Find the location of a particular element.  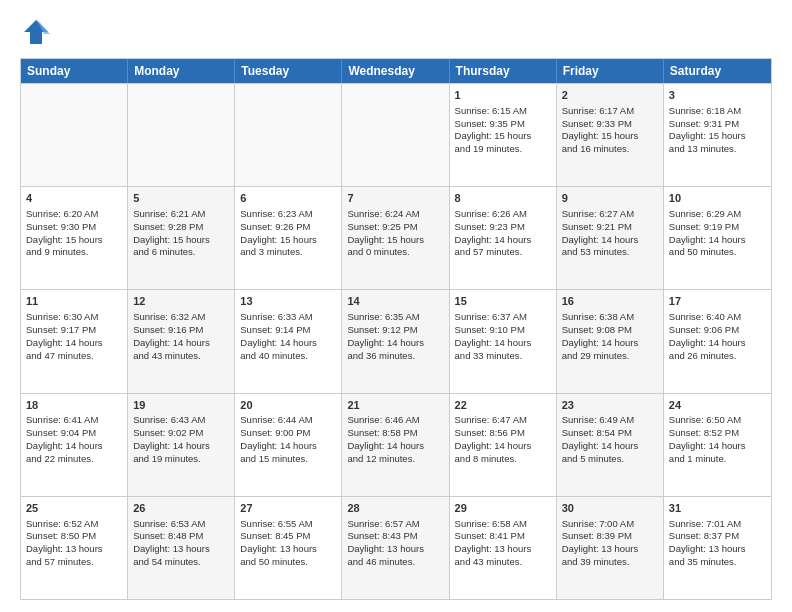

header-cell-sunday: Sunday is located at coordinates (74, 71).